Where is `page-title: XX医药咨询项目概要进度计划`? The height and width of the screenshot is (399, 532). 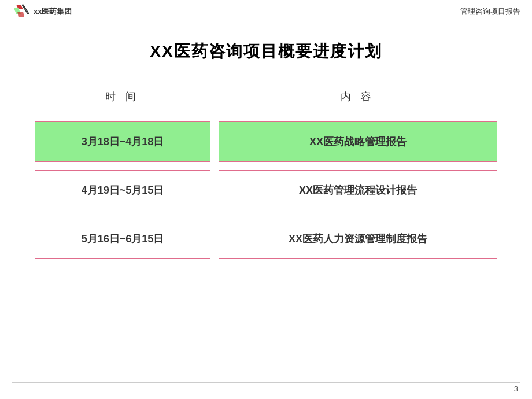 page-title: XX医药咨询项目概要进度计划 is located at coordinates (266, 51).